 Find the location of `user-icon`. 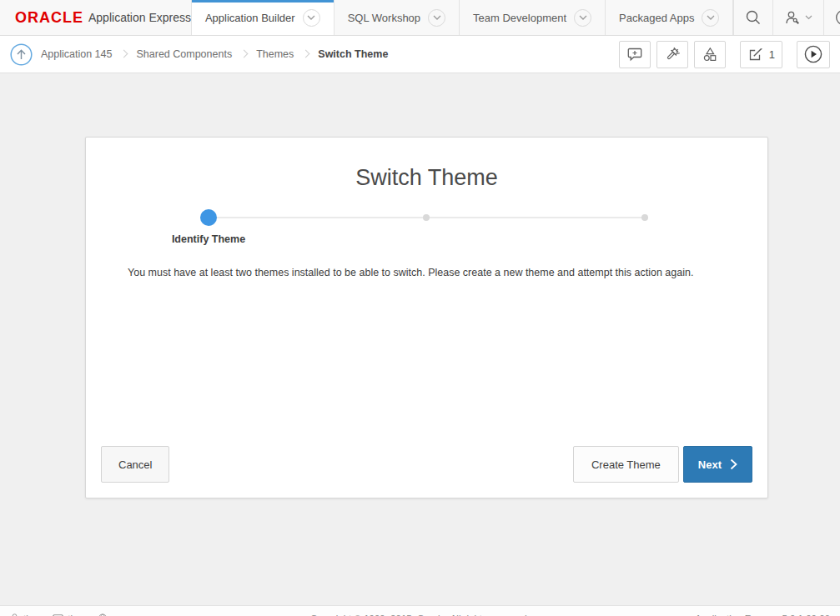

user-icon is located at coordinates (15, 615).